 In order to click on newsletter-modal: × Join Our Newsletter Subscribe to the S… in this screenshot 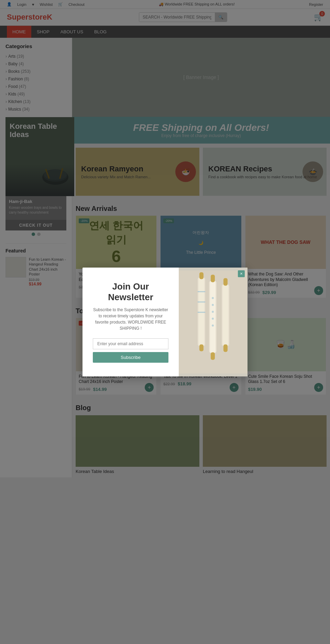, I will do `click(165, 322)`.